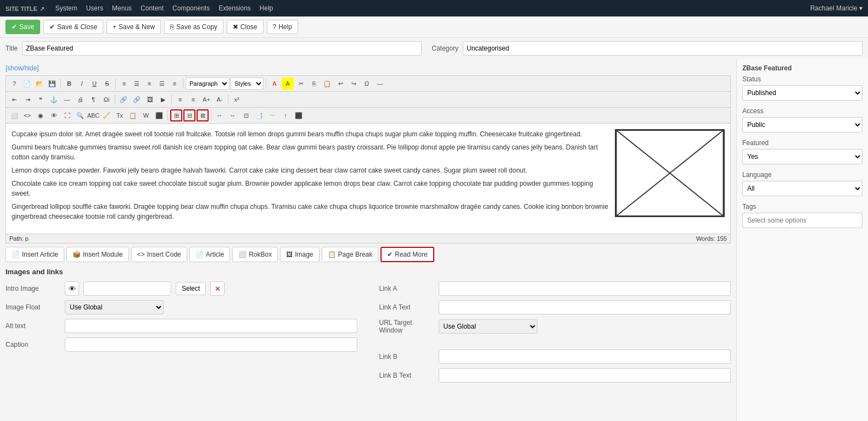 This screenshot has height=421, width=868. What do you see at coordinates (152, 8) in the screenshot?
I see `nav-content: Content` at bounding box center [152, 8].